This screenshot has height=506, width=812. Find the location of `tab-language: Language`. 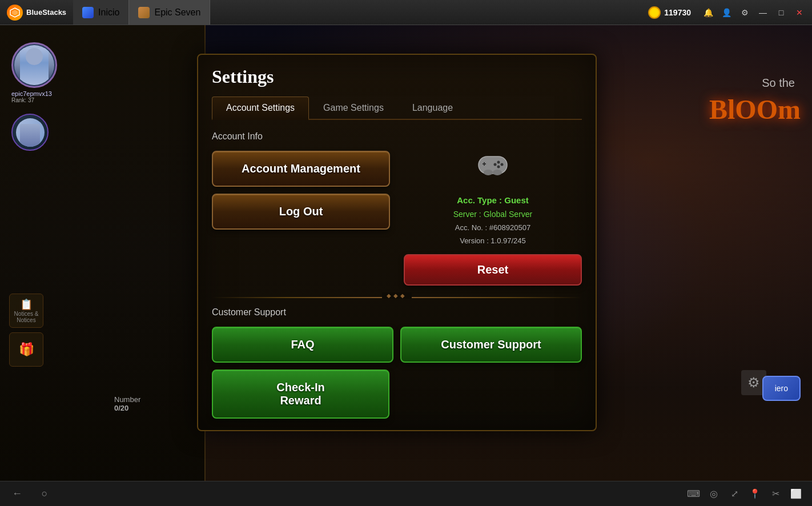

tab-language: Language is located at coordinates (433, 107).